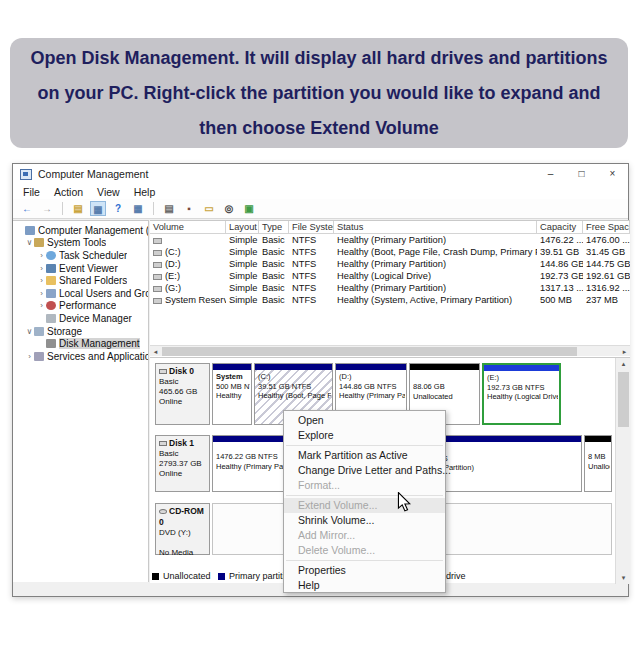 The height and width of the screenshot is (650, 640). What do you see at coordinates (32, 192) in the screenshot?
I see `menu-file: File` at bounding box center [32, 192].